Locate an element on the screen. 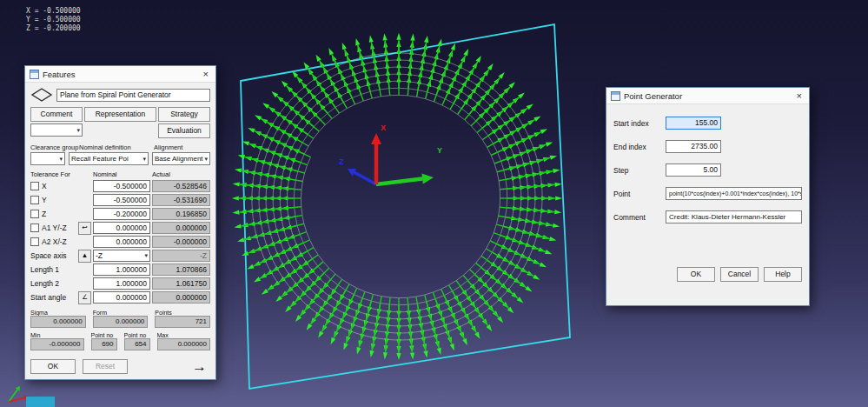  axis-z-arrow is located at coordinates (365, 178).